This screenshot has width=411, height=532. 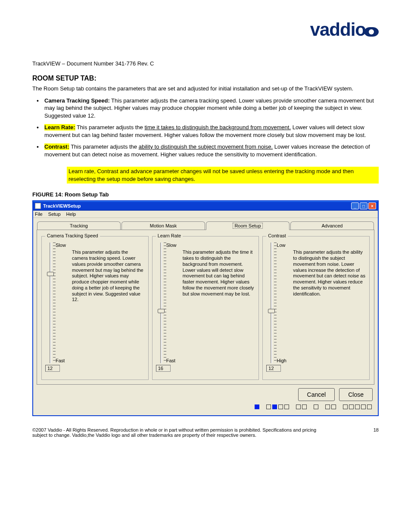 What do you see at coordinates (51, 303) in the screenshot?
I see `slider-camera-tracking-speed` at bounding box center [51, 303].